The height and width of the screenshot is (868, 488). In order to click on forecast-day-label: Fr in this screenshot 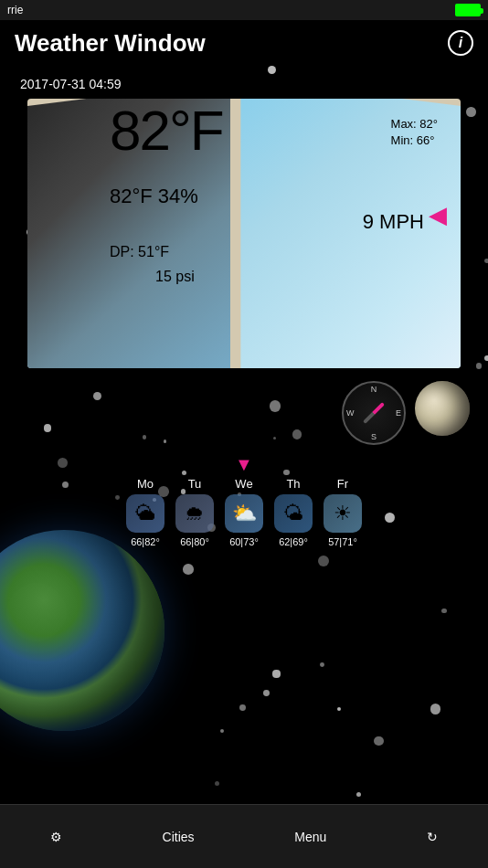, I will do `click(343, 484)`.